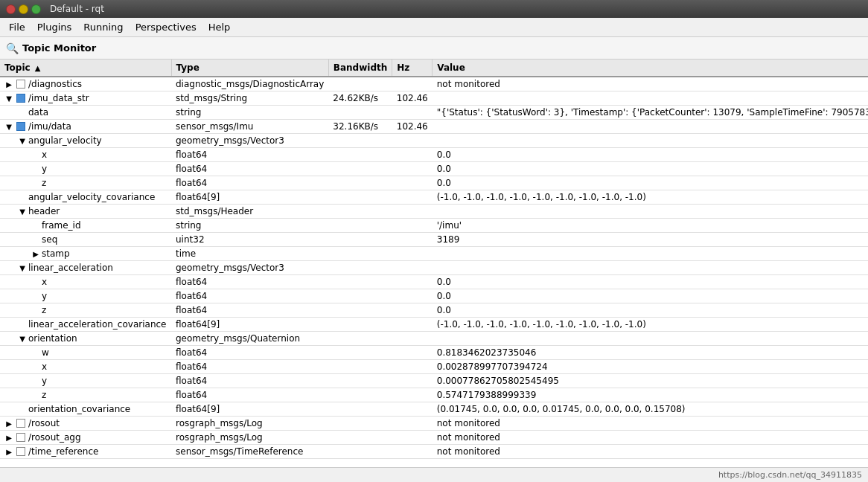 The height and width of the screenshot is (482, 868). Describe the element at coordinates (220, 27) in the screenshot. I see `menu-help: Help` at that location.